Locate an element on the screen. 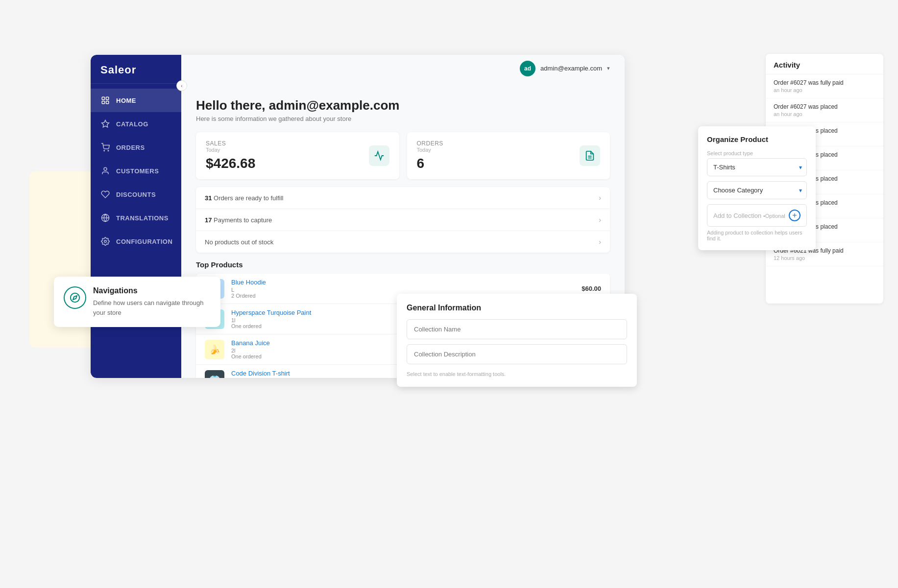 The width and height of the screenshot is (898, 588). navigation-tooltip-card: Navigations Define how users can navigat… is located at coordinates (137, 302).